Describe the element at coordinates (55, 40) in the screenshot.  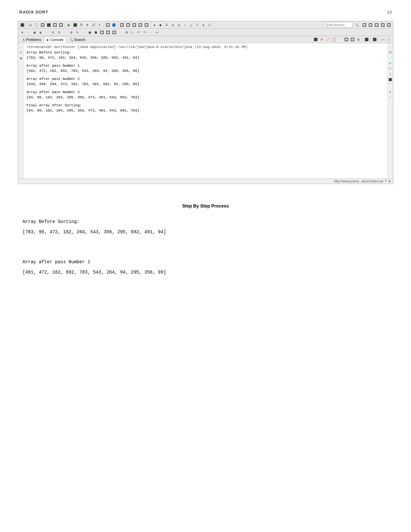
I see `tab-console: ▶ Console` at that location.